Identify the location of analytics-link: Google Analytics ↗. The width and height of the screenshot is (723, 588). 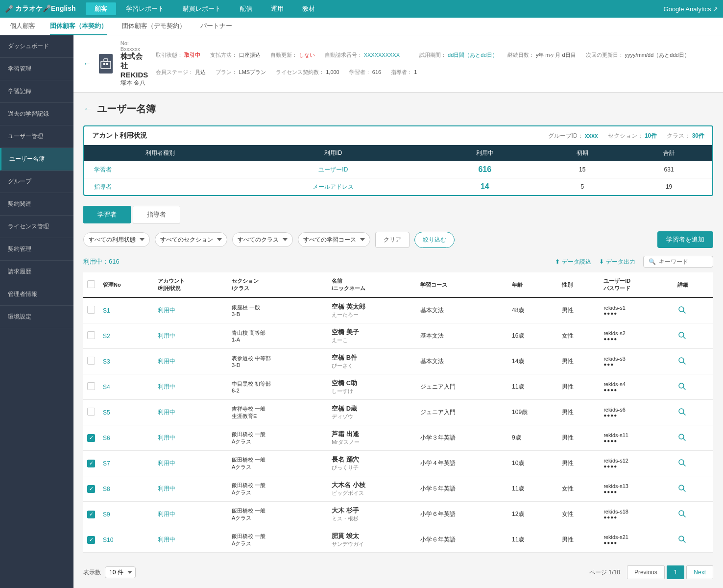
(691, 9).